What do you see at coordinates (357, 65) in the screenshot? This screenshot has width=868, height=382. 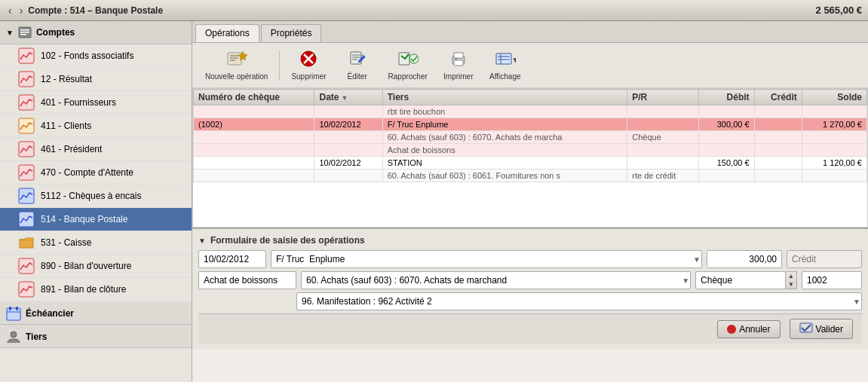 I see `editer-button: Éditer` at bounding box center [357, 65].